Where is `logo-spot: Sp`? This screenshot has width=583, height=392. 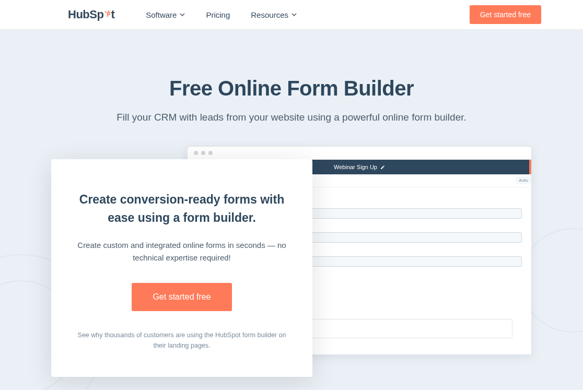
logo-spot: Sp is located at coordinates (96, 15).